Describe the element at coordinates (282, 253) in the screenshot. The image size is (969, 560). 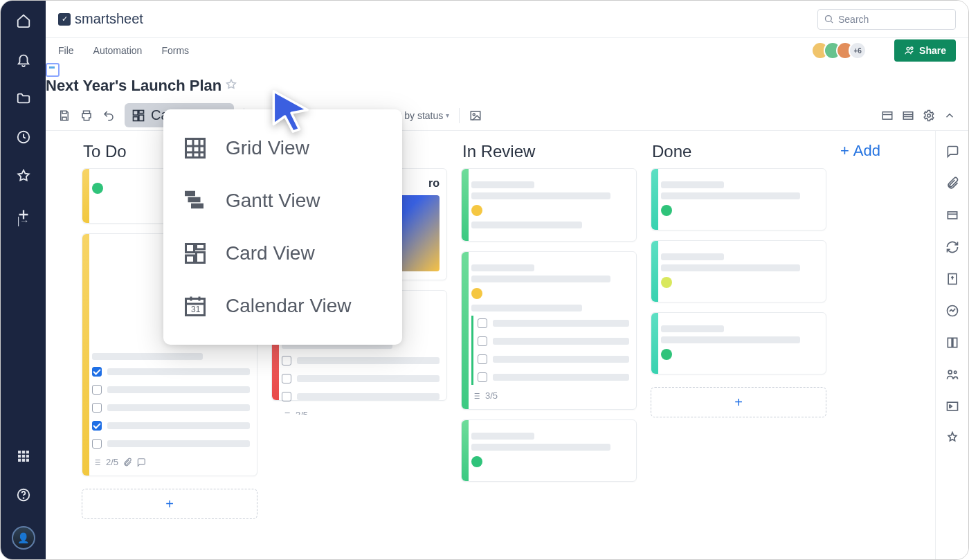
I see `view-option-card: Card View` at that location.